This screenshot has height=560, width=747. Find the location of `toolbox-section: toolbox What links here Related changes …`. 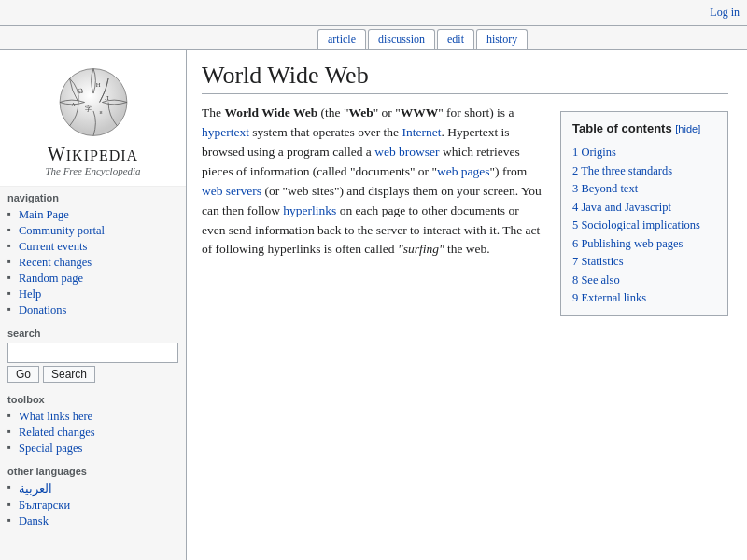

toolbox-section: toolbox What links here Related changes … is located at coordinates (93, 424).